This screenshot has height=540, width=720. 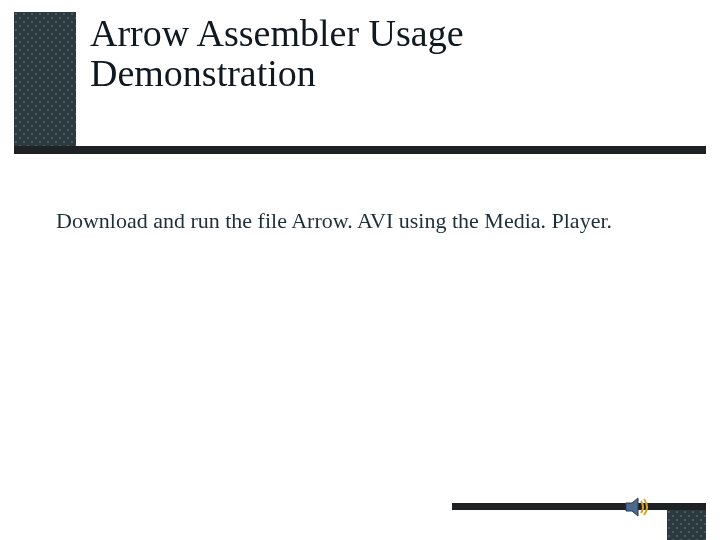 What do you see at coordinates (360, 150) in the screenshot?
I see `title-divider` at bounding box center [360, 150].